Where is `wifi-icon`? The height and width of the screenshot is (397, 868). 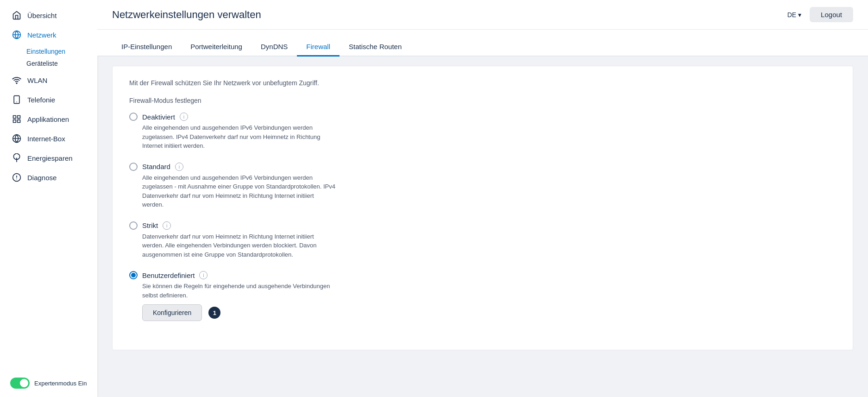
wifi-icon is located at coordinates (17, 80).